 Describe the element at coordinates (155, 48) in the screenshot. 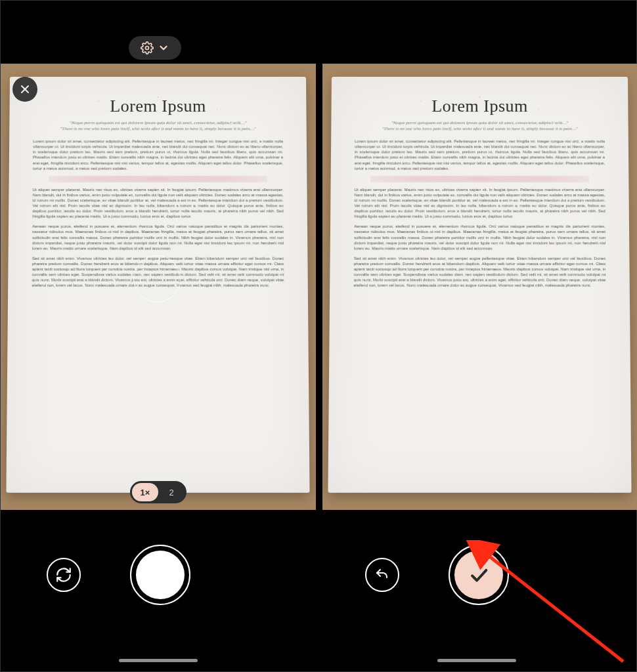

I see `camera-settings-toolbar` at that location.